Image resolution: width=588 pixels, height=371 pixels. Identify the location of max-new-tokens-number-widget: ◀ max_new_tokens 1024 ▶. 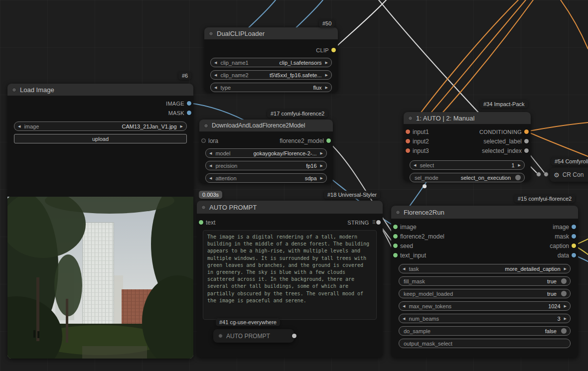
(484, 306).